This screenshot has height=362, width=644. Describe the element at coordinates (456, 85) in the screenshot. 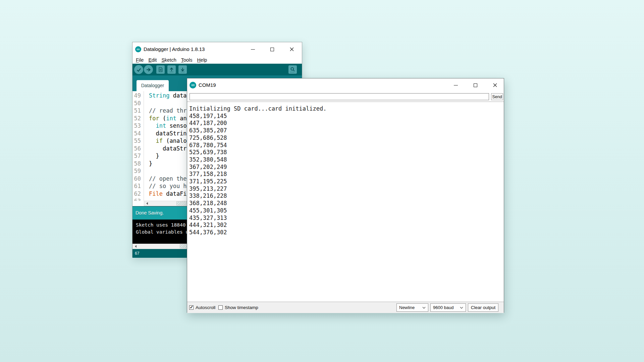

I see `serial-minimize-button` at that location.